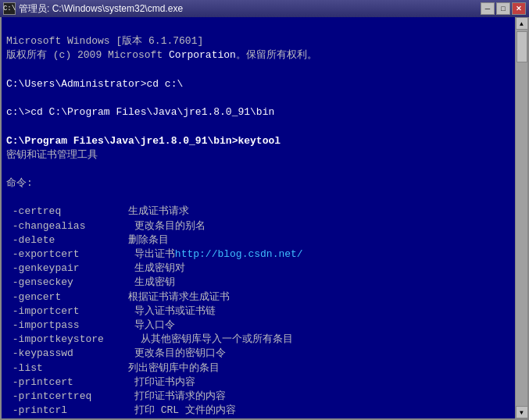  What do you see at coordinates (113, 368) in the screenshot?
I see `cmd-list: -list 列出密钥库中的条目` at bounding box center [113, 368].